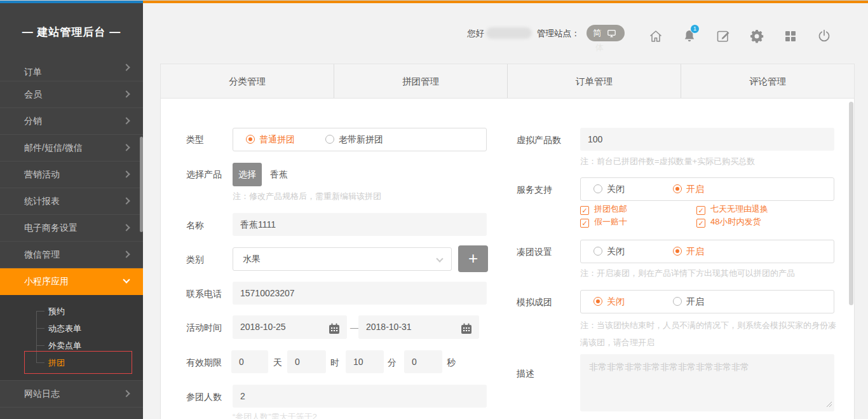 Image resolution: width=868 pixels, height=419 pixels. What do you see at coordinates (829, 404) in the screenshot?
I see `resize-handle-icon` at bounding box center [829, 404].